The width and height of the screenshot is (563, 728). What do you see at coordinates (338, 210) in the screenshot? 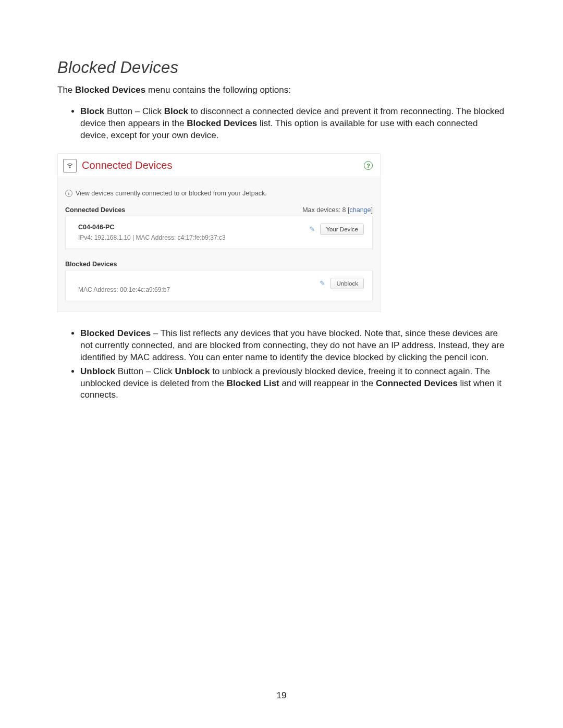
I see `max-devices-text: Max devices: 8 [change]` at bounding box center [338, 210].